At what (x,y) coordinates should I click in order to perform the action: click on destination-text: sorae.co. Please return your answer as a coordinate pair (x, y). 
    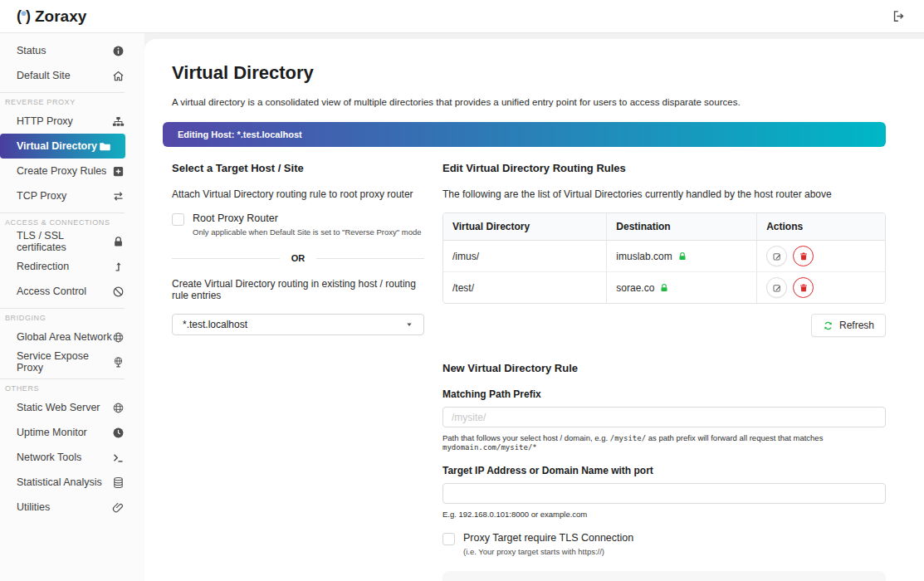
    Looking at the image, I should click on (635, 288).